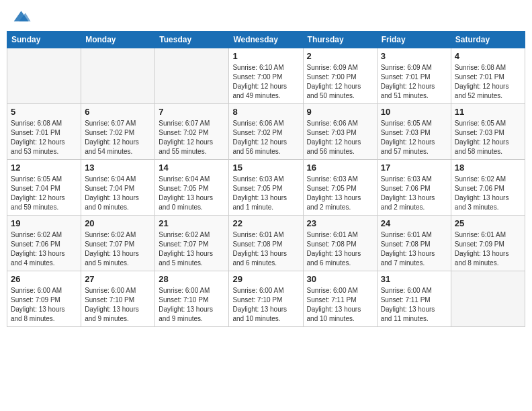  Describe the element at coordinates (21, 16) in the screenshot. I see `logo` at that location.